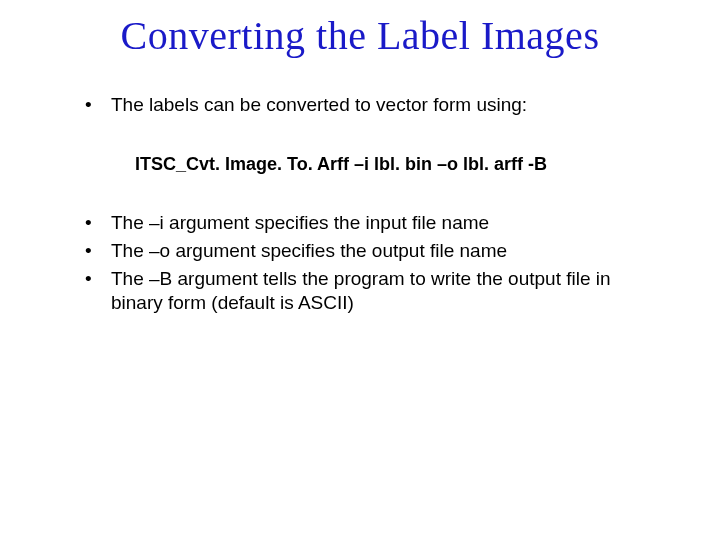 This screenshot has width=720, height=540. What do you see at coordinates (319, 104) in the screenshot?
I see `bullet-text: The labels can be converted to vector fo…` at bounding box center [319, 104].